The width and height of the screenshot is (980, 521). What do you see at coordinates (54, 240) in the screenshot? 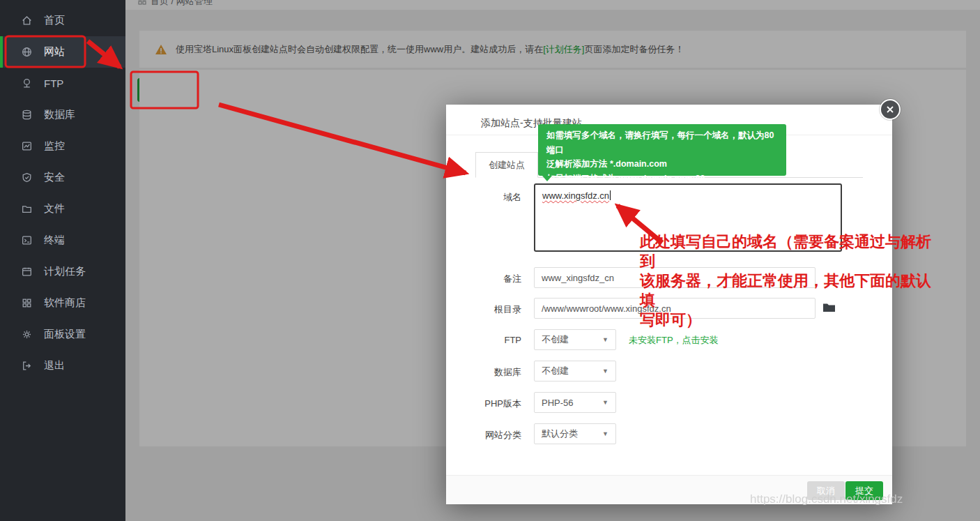
I see `sidebar-item-label: 终端` at bounding box center [54, 240].